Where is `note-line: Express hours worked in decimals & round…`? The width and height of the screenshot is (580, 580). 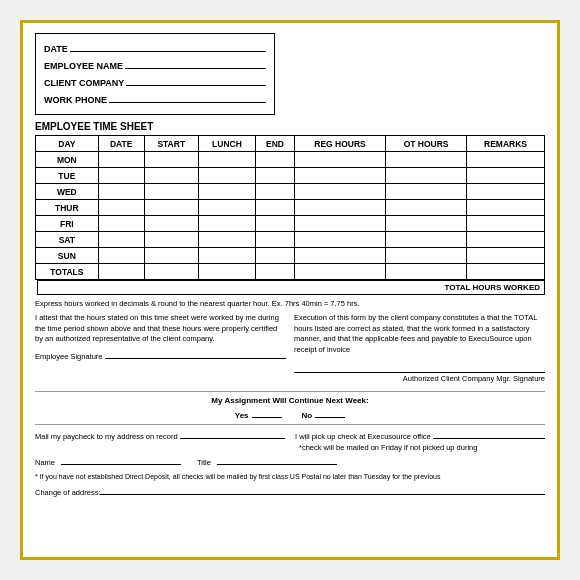 note-line: Express hours worked in decimals & round… is located at coordinates (290, 304).